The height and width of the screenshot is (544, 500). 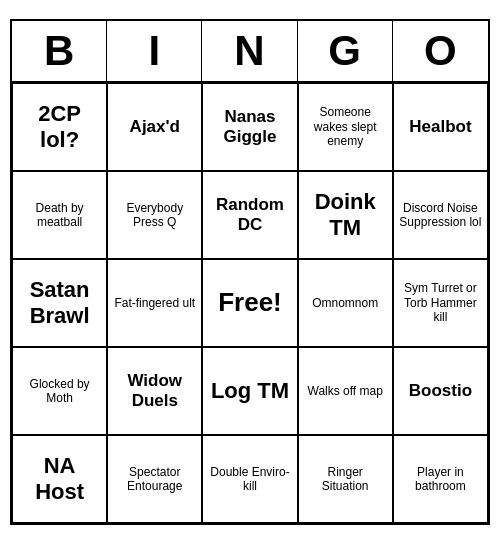 I want to click on bingo-cell-7: Random DC, so click(x=250, y=215).